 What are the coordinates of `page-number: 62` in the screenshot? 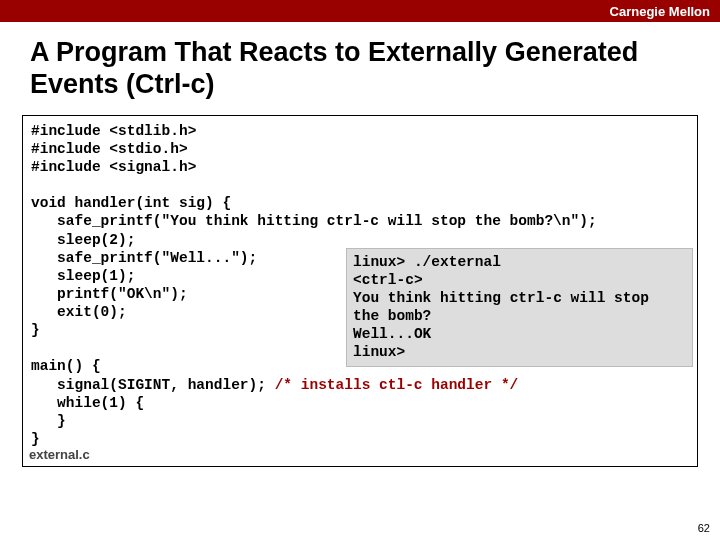 It's located at (704, 528).